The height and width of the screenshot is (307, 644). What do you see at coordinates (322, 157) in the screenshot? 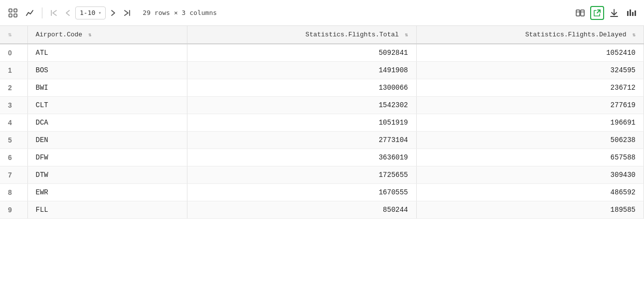
I see `table-row: 6 DFW 3636019 657588` at bounding box center [322, 157].